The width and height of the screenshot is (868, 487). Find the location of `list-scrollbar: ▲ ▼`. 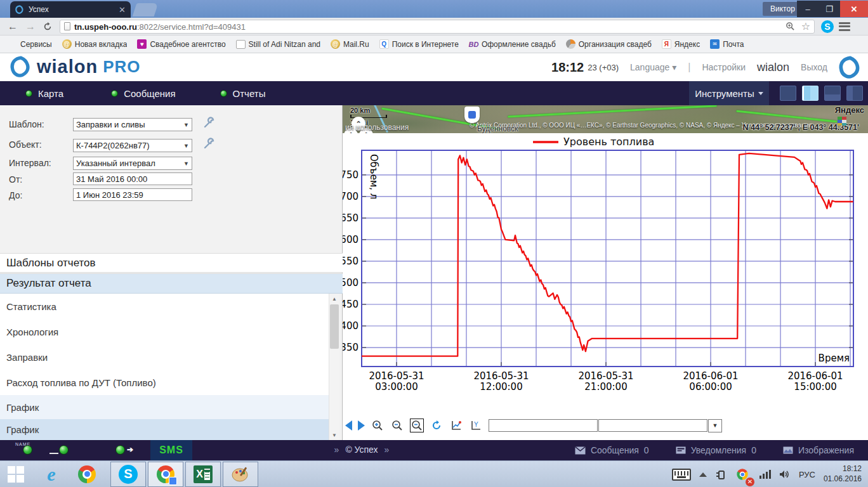

list-scrollbar: ▲ ▼ is located at coordinates (334, 367).